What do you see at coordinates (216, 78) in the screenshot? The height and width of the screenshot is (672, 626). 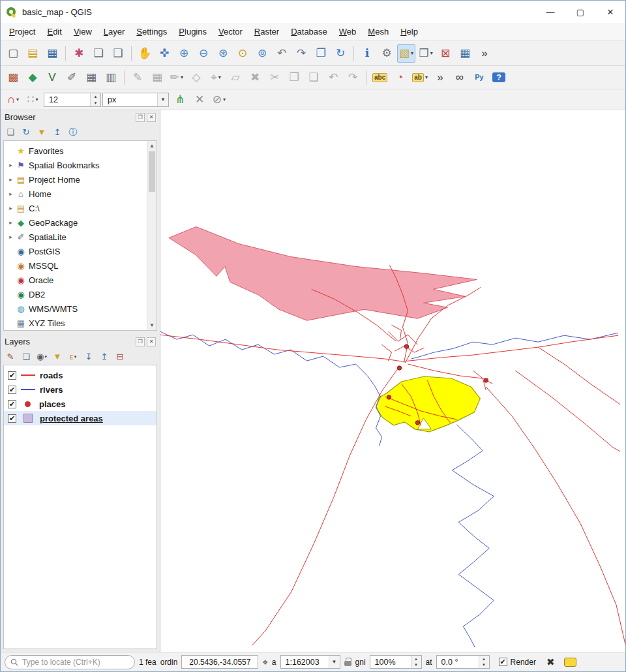 I see `vertex-tool-button: ⌖▾` at bounding box center [216, 78].